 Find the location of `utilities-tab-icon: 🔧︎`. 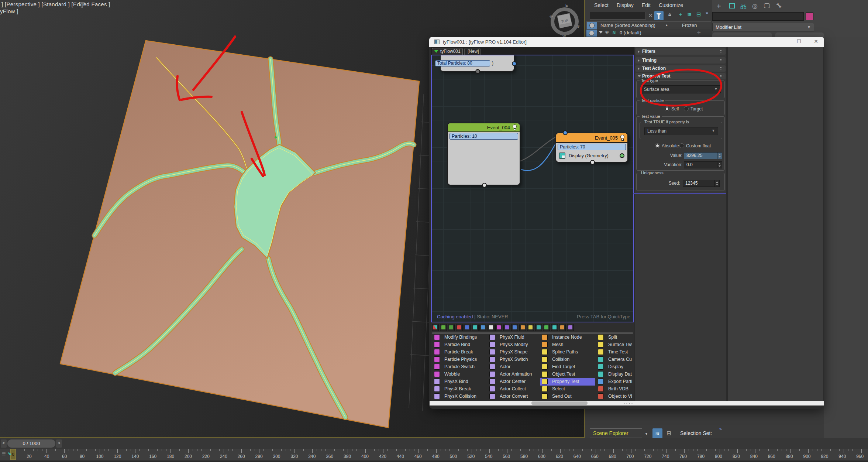

utilities-tab-icon: 🔧︎ is located at coordinates (779, 6).